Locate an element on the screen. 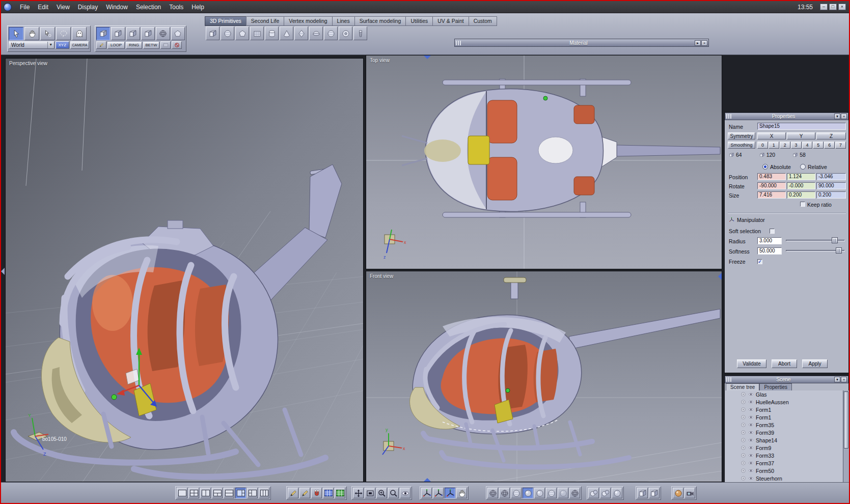 The height and width of the screenshot is (504, 850). symmetry-button: Symmetry is located at coordinates (742, 136).